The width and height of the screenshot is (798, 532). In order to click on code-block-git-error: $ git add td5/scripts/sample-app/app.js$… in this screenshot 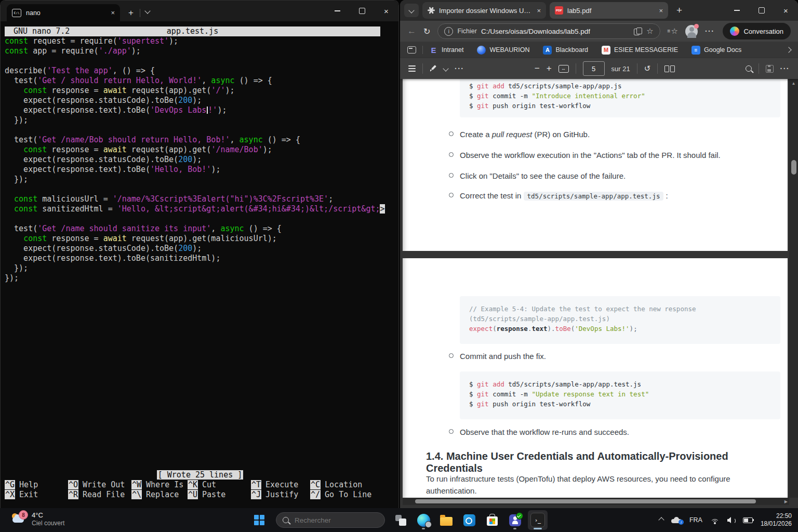, I will do `click(620, 98)`.